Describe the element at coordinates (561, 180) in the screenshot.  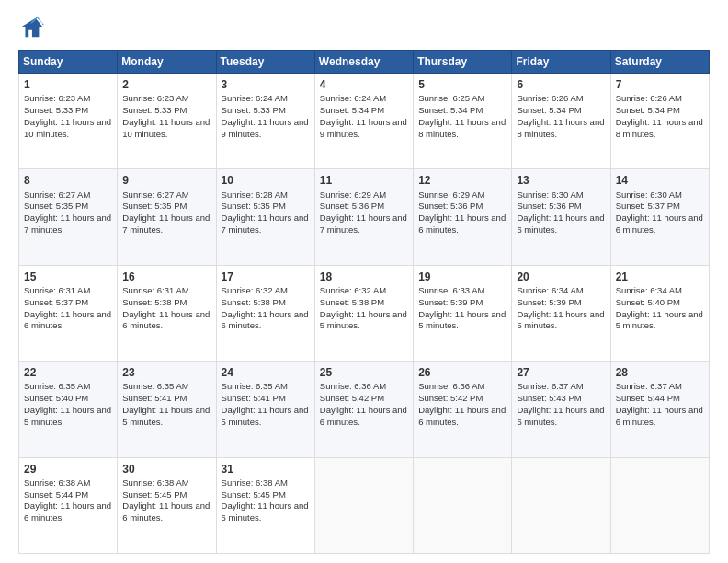
I see `day-number: 13` at that location.